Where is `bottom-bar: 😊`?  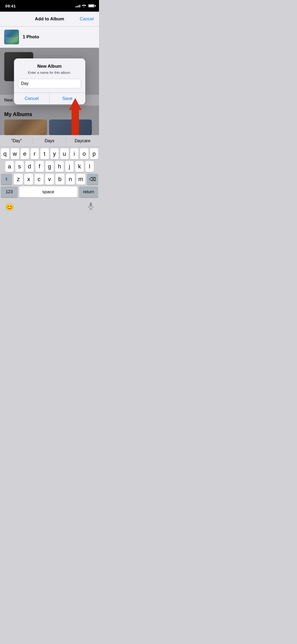
bottom-bar: 😊 is located at coordinates (50, 207).